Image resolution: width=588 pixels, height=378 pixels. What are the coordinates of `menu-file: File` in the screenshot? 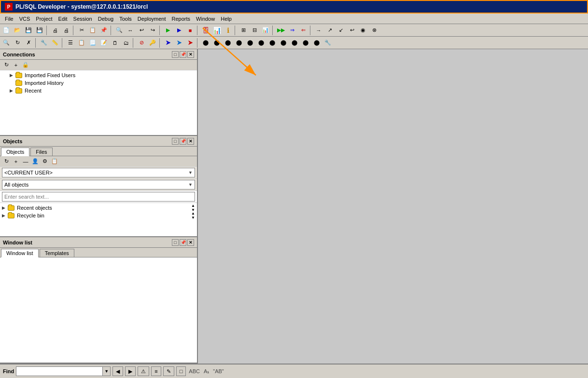 It's located at (9, 19).